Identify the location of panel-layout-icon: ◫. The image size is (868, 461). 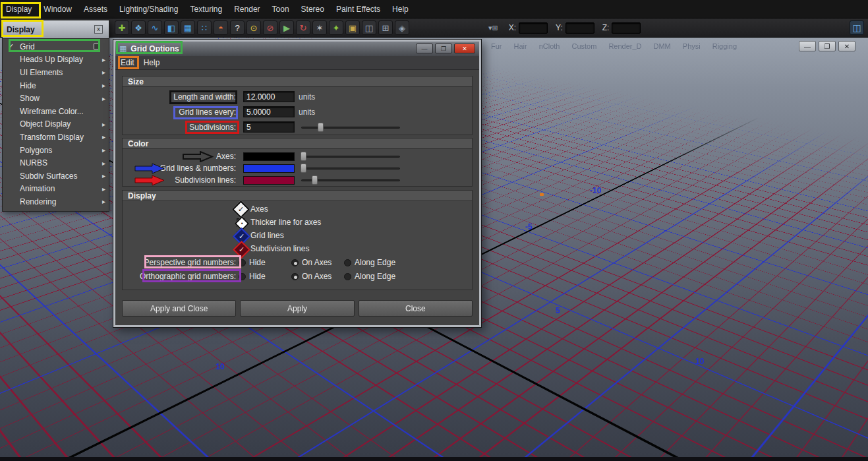
(857, 28).